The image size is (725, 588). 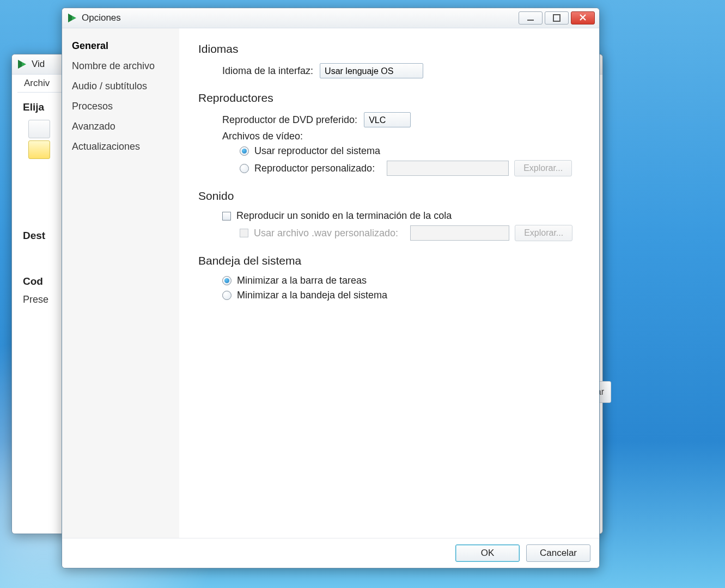 I want to click on sidebar-item-filename: Nombre de archivo, so click(x=121, y=66).